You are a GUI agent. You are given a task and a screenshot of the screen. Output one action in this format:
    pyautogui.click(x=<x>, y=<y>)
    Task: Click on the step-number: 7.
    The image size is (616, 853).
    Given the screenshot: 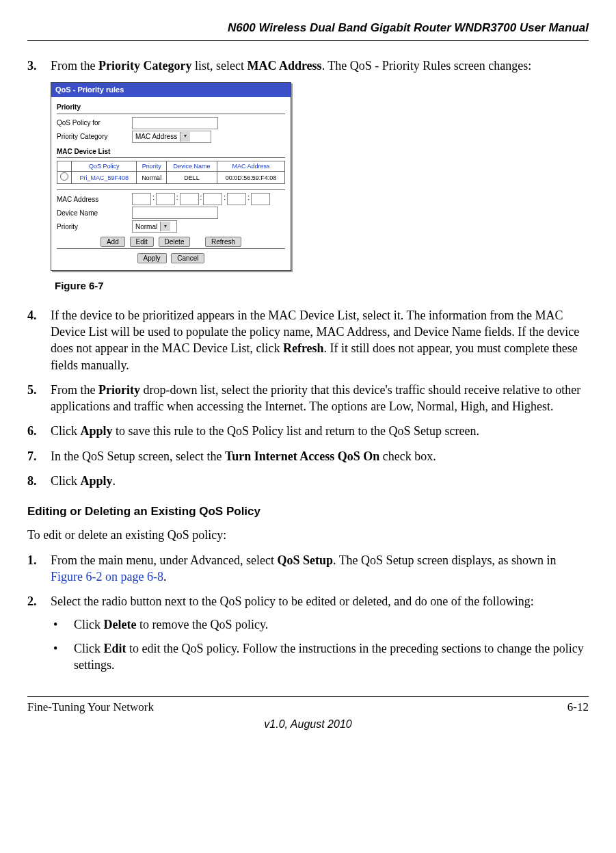 What is the action you would take?
    pyautogui.click(x=39, y=456)
    